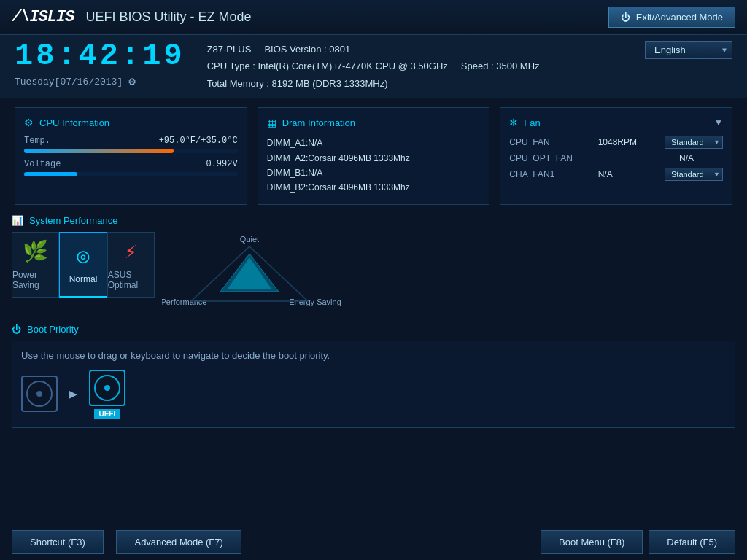 Image resolution: width=747 pixels, height=560 pixels. Describe the element at coordinates (39, 394) in the screenshot. I see `hdd-dot` at that location.